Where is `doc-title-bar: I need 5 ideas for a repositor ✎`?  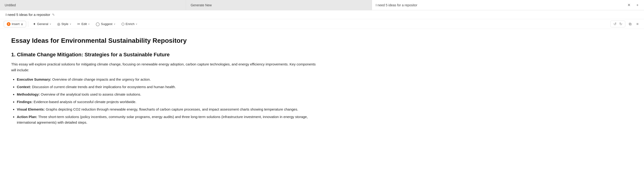
doc-title-bar: I need 5 ideas for a repositor ✎ is located at coordinates (322, 15).